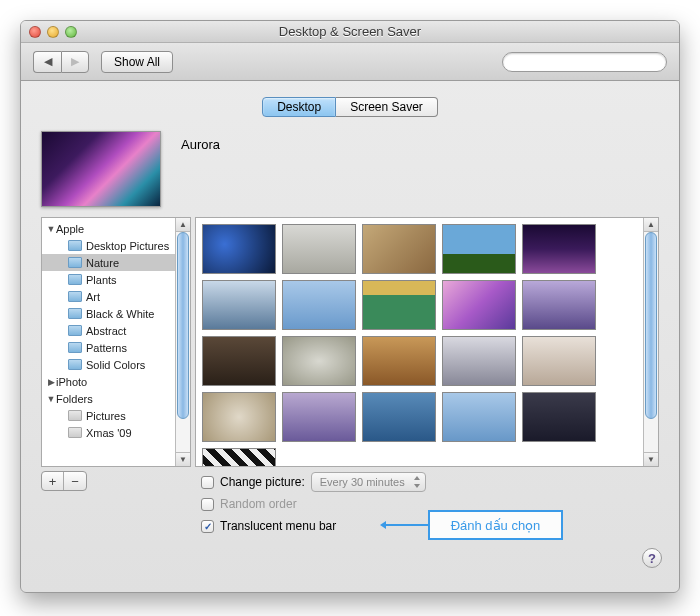  What do you see at coordinates (116, 432) in the screenshot?
I see `sidebar-item-xmas: Xmas '09` at bounding box center [116, 432].